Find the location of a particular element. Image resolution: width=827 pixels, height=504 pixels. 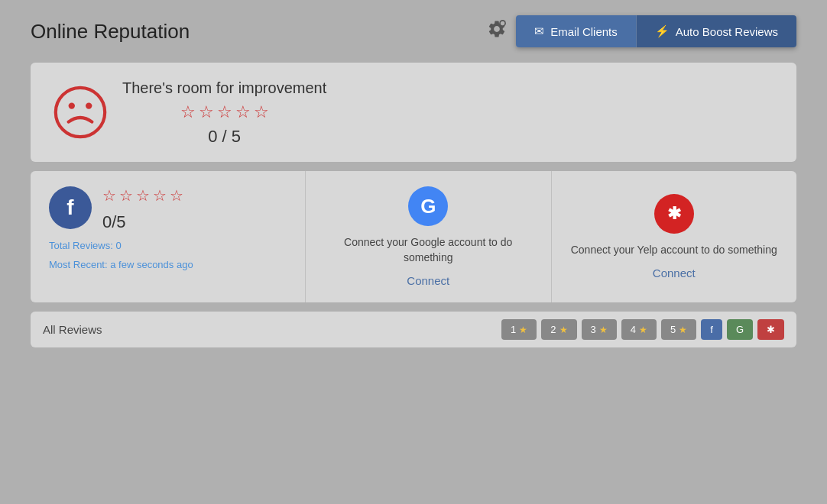

filter-facebook: f is located at coordinates (712, 330).